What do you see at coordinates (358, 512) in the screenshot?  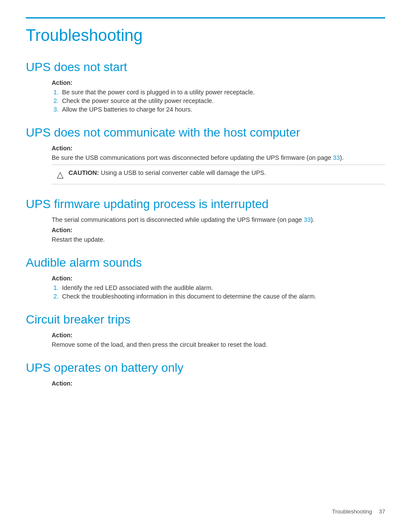 I see `footer: Troubleshooting 37` at bounding box center [358, 512].